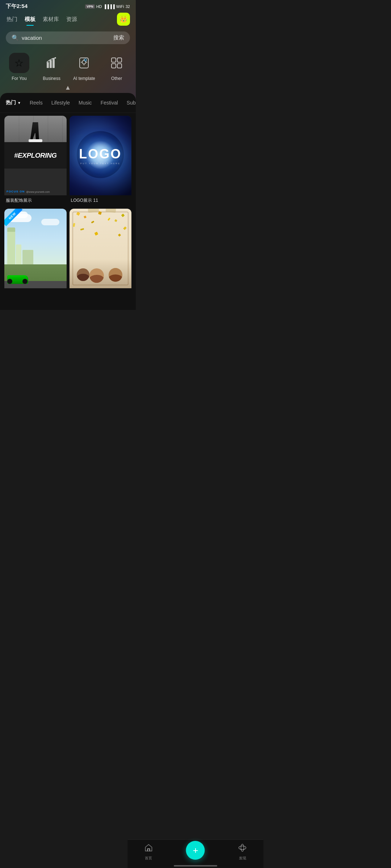 This screenshot has width=391, height=868. Describe the element at coordinates (120, 7) in the screenshot. I see `wifi-icon: WiFi` at that location.